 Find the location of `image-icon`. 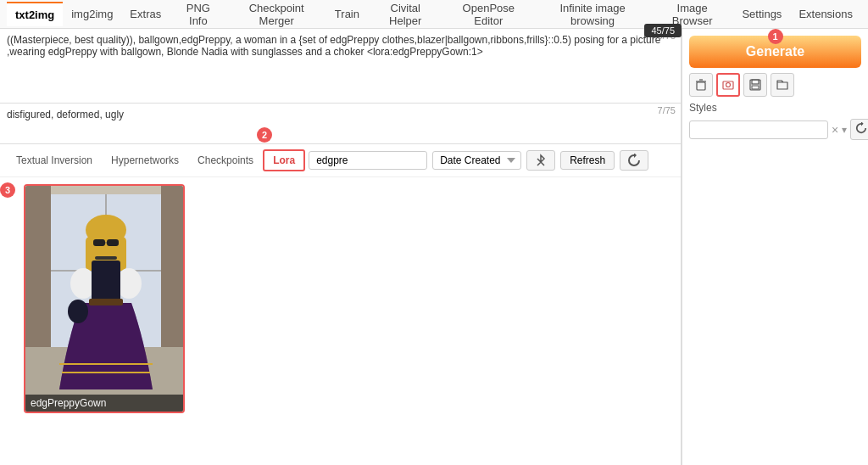

image-icon is located at coordinates (728, 85).